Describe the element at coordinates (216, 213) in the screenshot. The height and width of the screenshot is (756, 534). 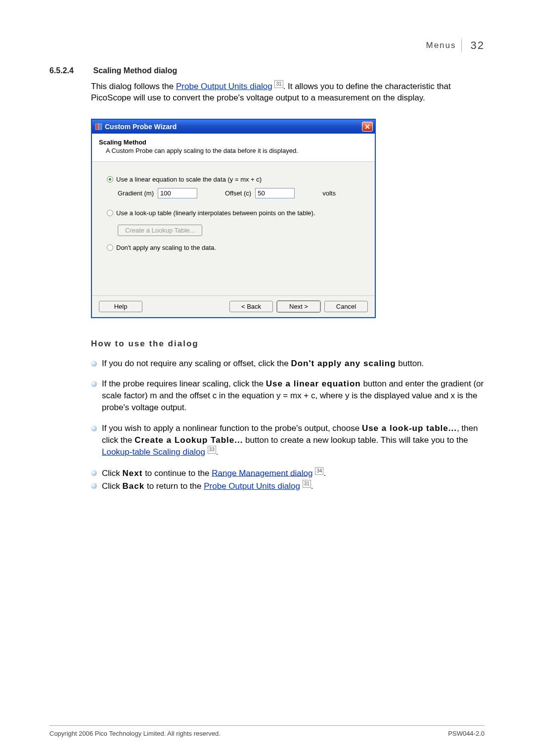
I see `radio-lookup-label: Use a look-up table (linearly interpolat…` at that location.